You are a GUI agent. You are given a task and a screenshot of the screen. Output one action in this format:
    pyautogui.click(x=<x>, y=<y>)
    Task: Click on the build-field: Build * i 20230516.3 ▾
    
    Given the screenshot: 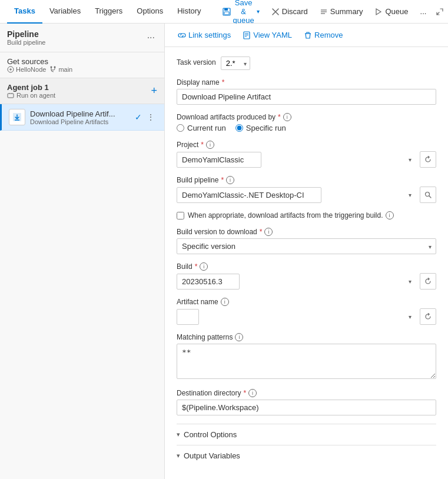 What is the action you would take?
    pyautogui.click(x=306, y=276)
    